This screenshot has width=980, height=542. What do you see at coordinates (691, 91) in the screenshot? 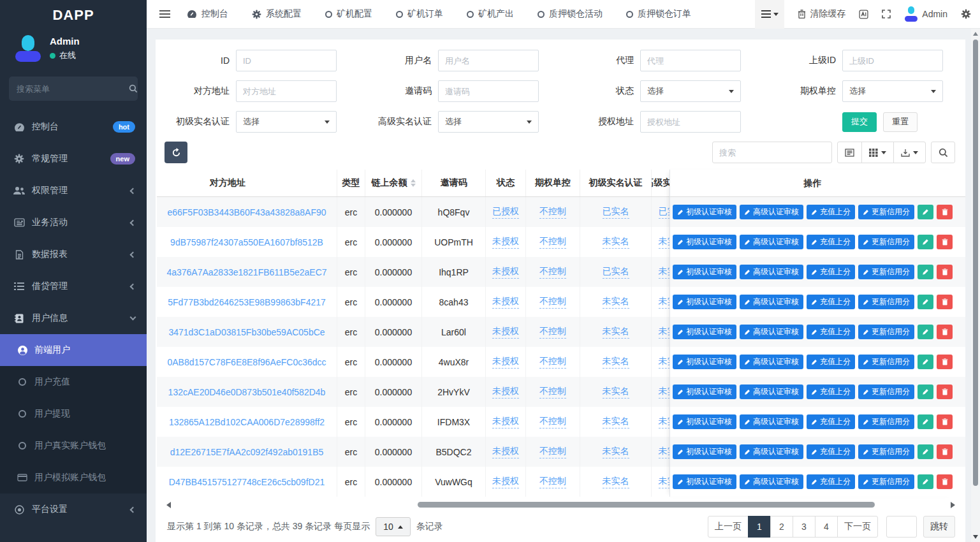
I see `status-select: 选择` at bounding box center [691, 91].